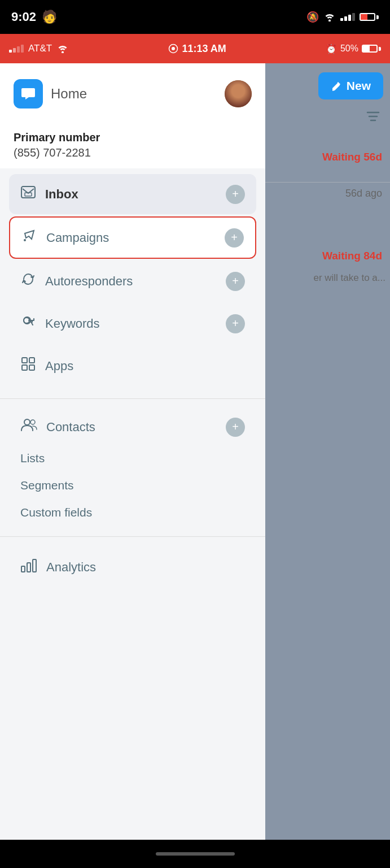  What do you see at coordinates (351, 86) in the screenshot?
I see `new-button: New` at bounding box center [351, 86].